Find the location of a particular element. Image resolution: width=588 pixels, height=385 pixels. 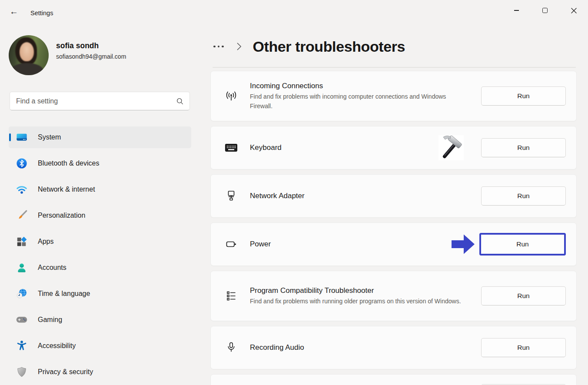

gaming-icon is located at coordinates (22, 320).